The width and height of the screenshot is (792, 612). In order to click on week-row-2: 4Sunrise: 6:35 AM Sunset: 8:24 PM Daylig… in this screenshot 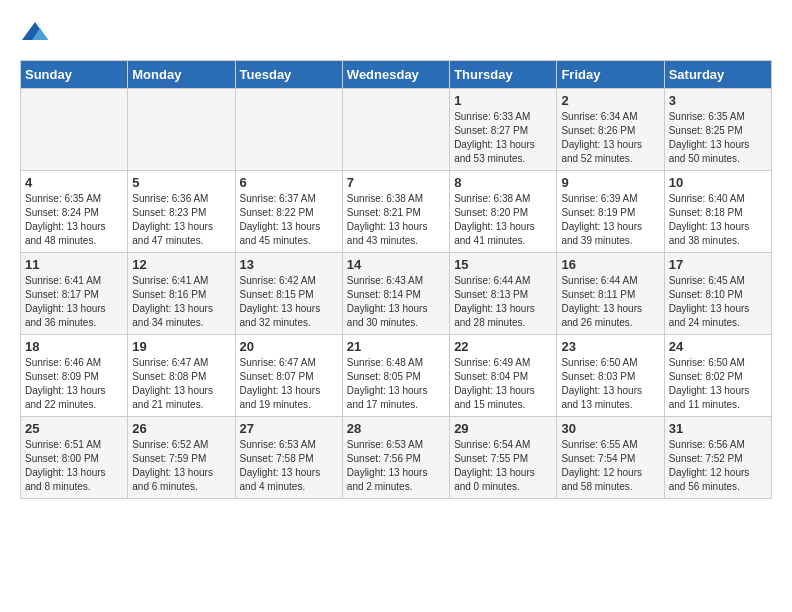, I will do `click(396, 212)`.